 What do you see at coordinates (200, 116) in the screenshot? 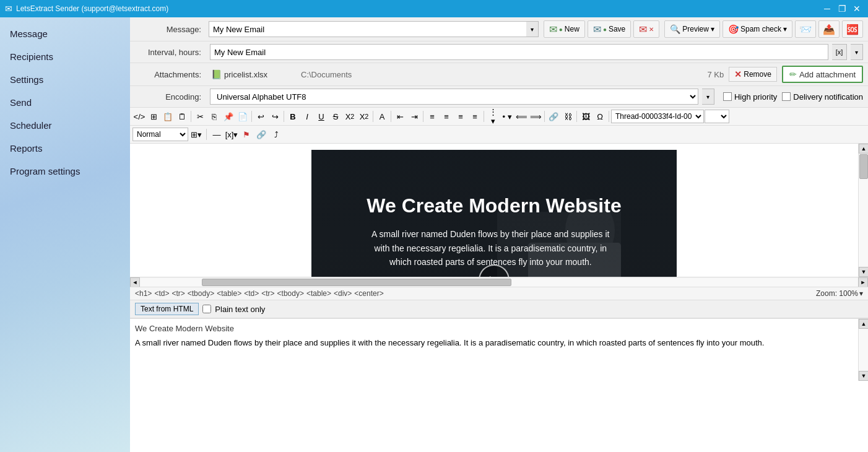
I see `cut-btn: ✂` at bounding box center [200, 116].